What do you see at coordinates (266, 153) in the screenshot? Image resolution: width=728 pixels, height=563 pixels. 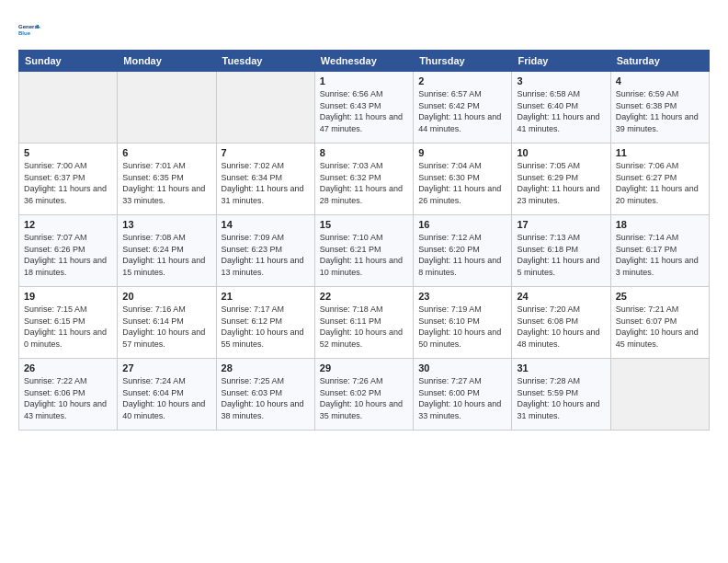 I see `day-number: 7` at bounding box center [266, 153].